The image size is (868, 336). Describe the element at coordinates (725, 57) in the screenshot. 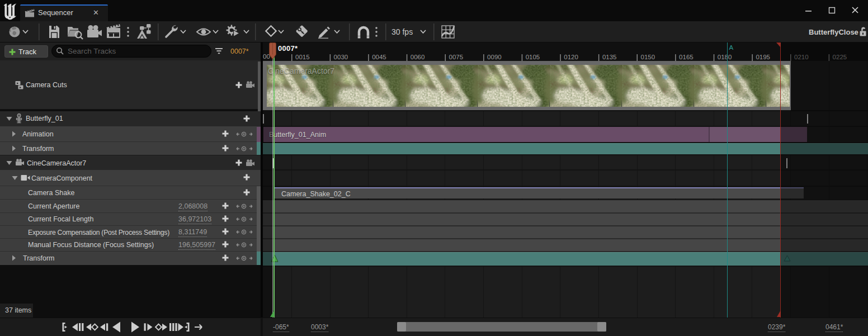

I see `svg-text: 0180` at that location.